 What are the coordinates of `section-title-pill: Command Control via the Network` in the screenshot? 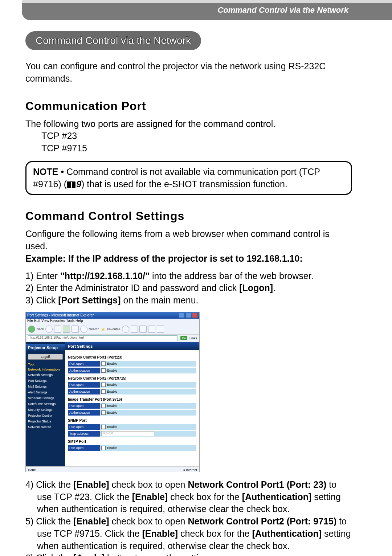 It's located at (113, 41).